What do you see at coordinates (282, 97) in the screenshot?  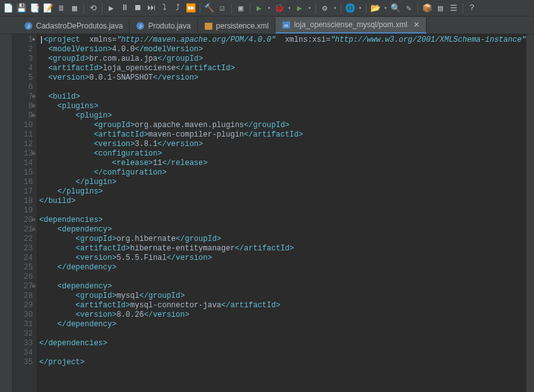 I see `code-line: <build>` at bounding box center [282, 97].